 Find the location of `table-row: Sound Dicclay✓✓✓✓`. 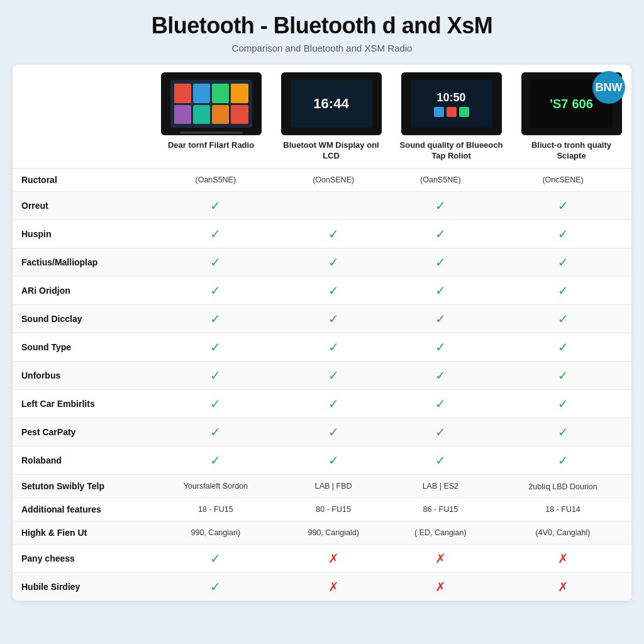

table-row: Sound Dicclay✓✓✓✓ is located at coordinates (322, 319).